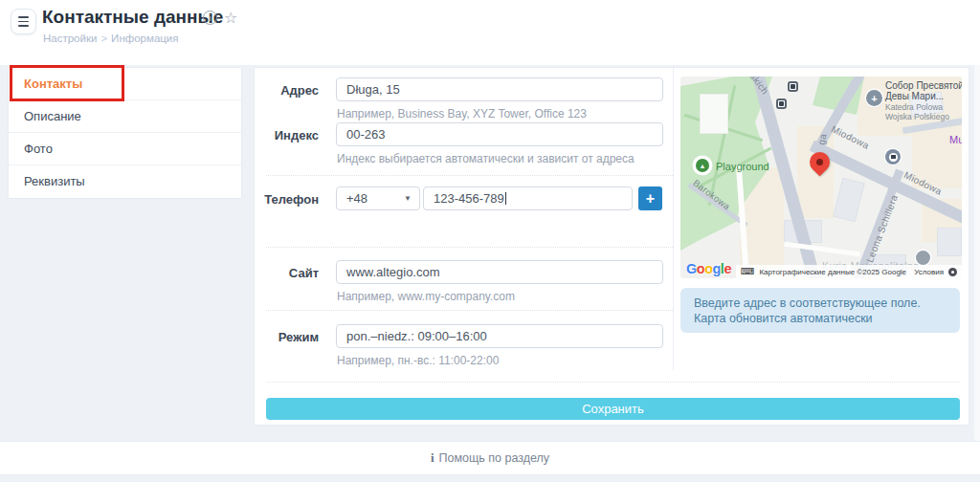  I want to click on hamburger-menu-button, so click(23, 21).